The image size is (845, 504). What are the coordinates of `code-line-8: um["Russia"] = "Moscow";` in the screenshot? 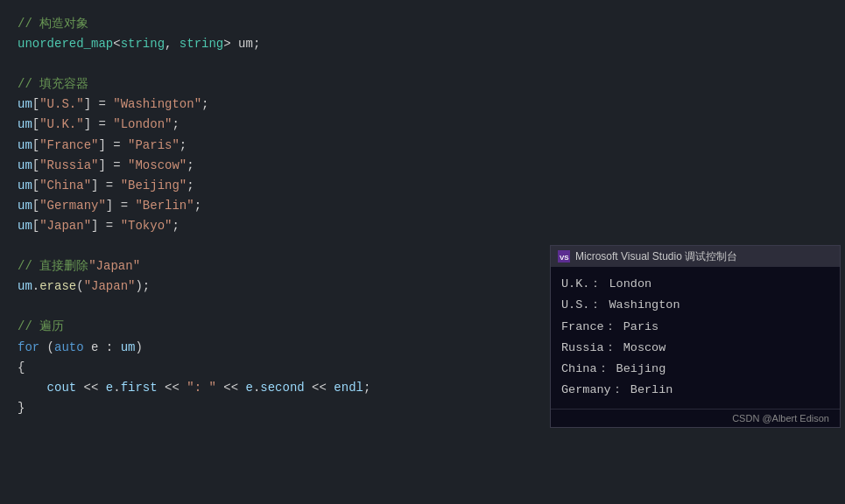 It's located at (422, 166).